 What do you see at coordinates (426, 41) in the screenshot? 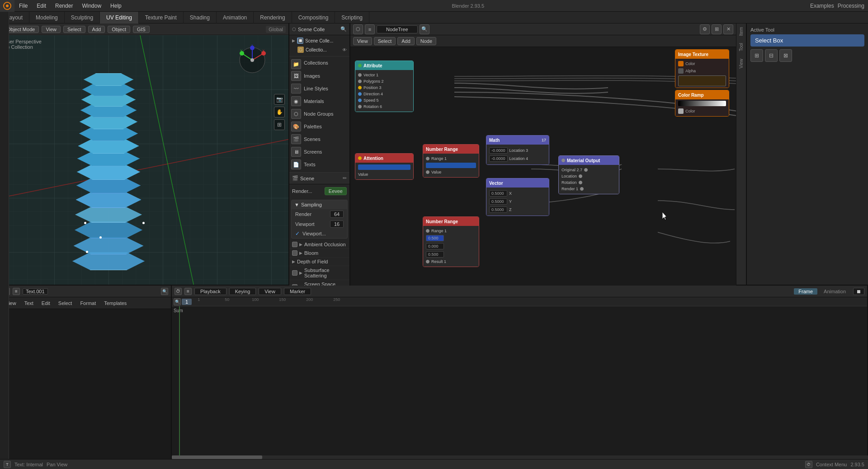
I see `node-node-btn: Node` at bounding box center [426, 41].